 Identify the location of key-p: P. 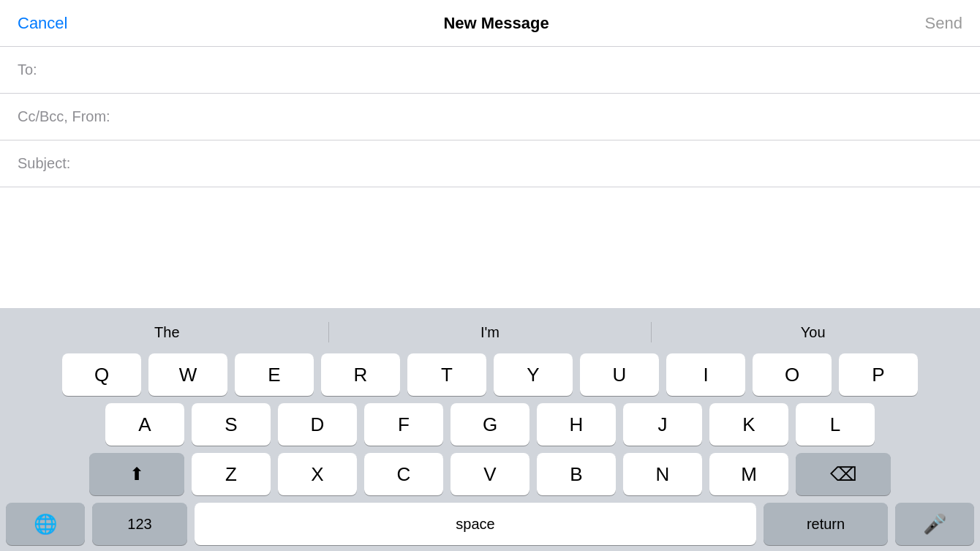
(878, 375).